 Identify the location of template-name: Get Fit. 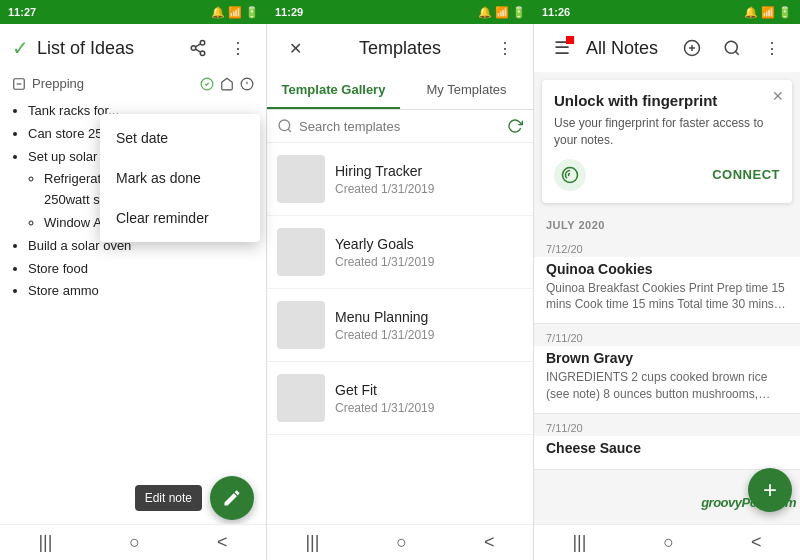
(384, 390).